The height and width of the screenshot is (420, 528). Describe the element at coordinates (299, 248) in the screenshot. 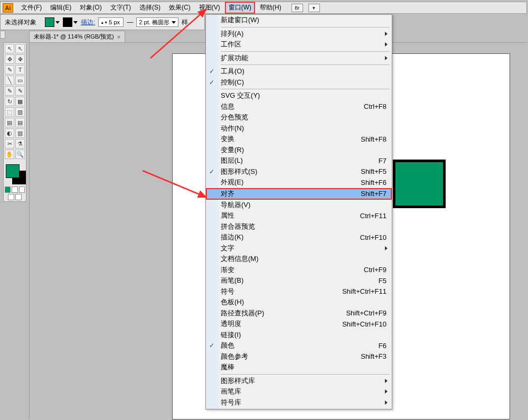

I see `menu-item-文字: 文字` at that location.